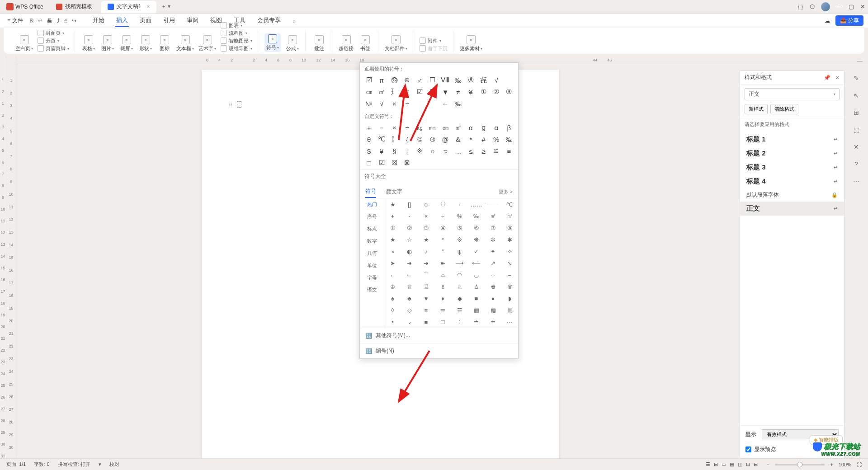  What do you see at coordinates (792, 182) in the screenshot?
I see `style-标题 4: 标题 4↵` at bounding box center [792, 182].